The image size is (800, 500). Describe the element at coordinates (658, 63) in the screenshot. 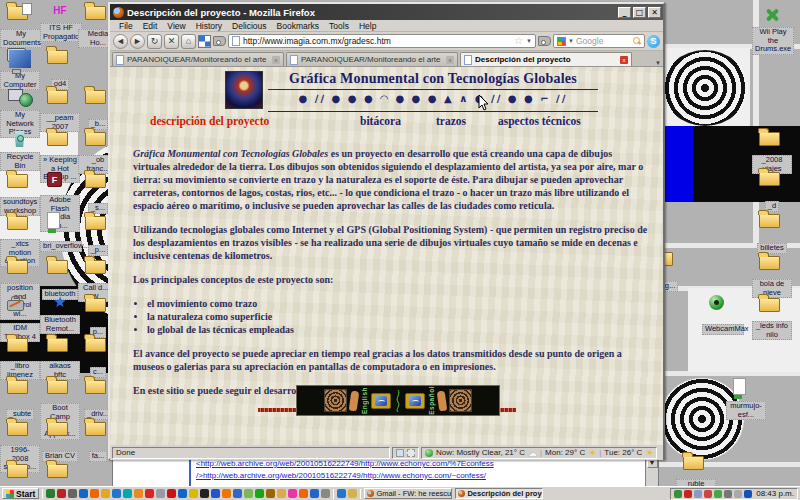

I see `tab-list-dropdown-icon: ▼` at that location.